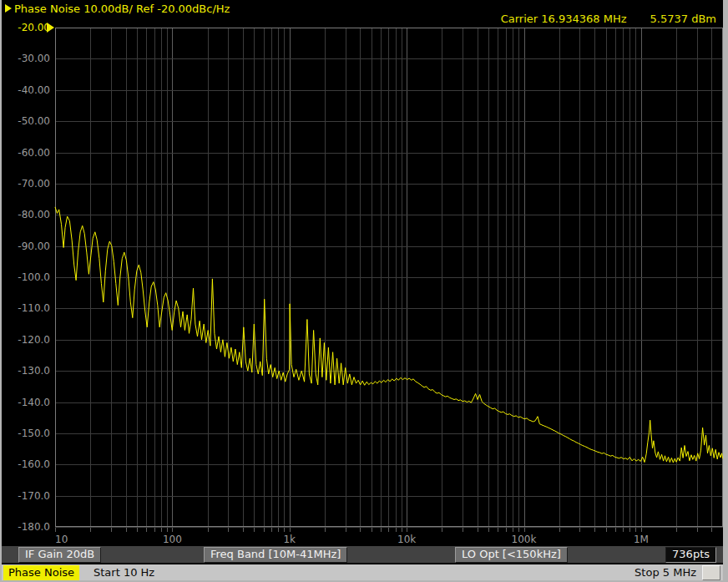 This screenshot has height=582, width=728. Describe the element at coordinates (691, 554) in the screenshot. I see `points-count-field: 736pts` at that location.